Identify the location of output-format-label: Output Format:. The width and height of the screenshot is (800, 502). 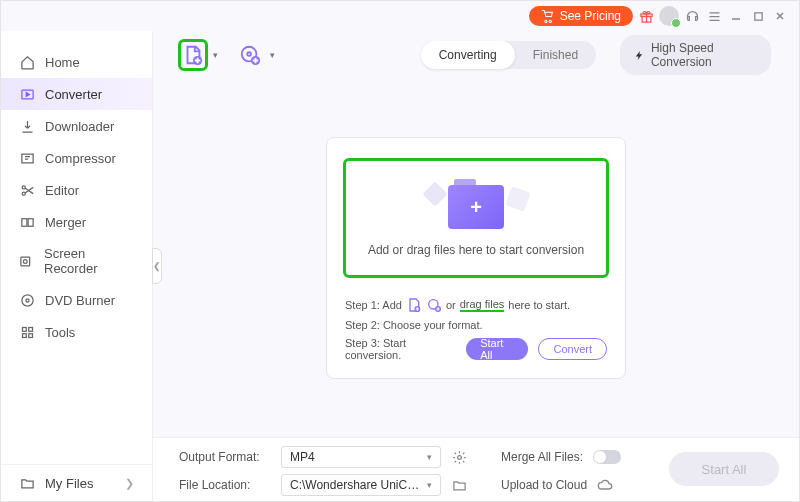
(225, 457).